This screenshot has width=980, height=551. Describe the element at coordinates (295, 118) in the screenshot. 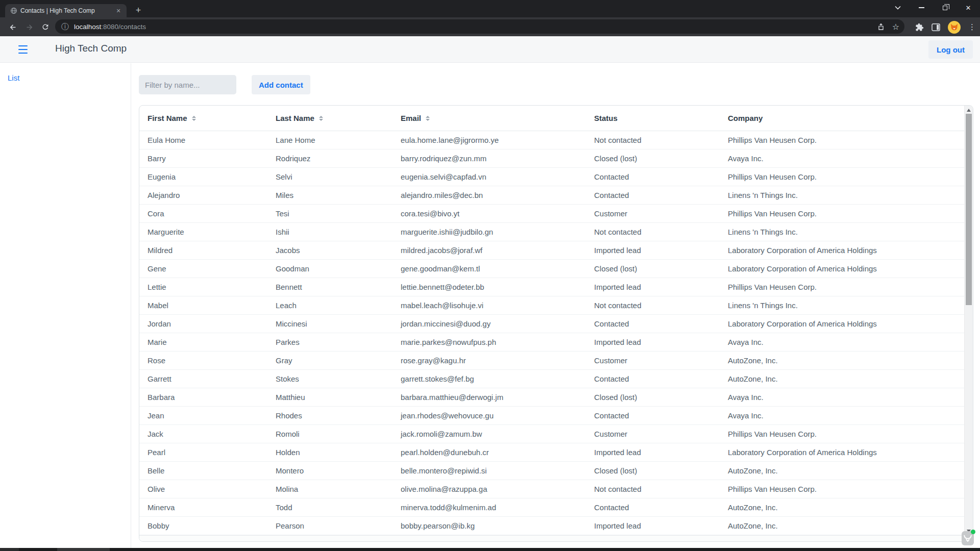

I see `column-header-label: Last Name` at that location.